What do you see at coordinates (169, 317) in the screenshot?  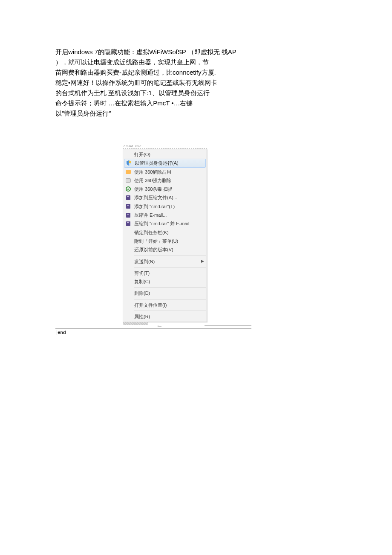 I see `menu-label: 属性(R)` at bounding box center [169, 317].